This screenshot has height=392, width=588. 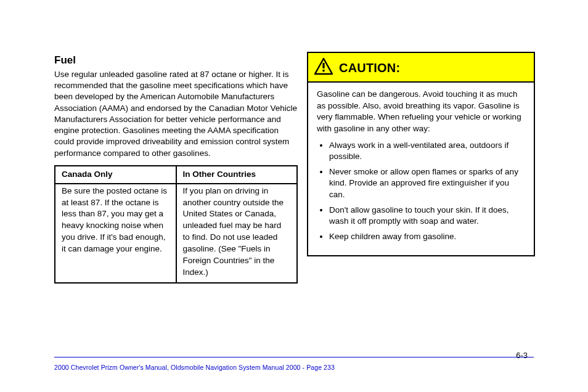 What do you see at coordinates (421, 112) in the screenshot?
I see `caution-intro: Gasoline can be dangerous. Avoid touchin…` at bounding box center [421, 112].